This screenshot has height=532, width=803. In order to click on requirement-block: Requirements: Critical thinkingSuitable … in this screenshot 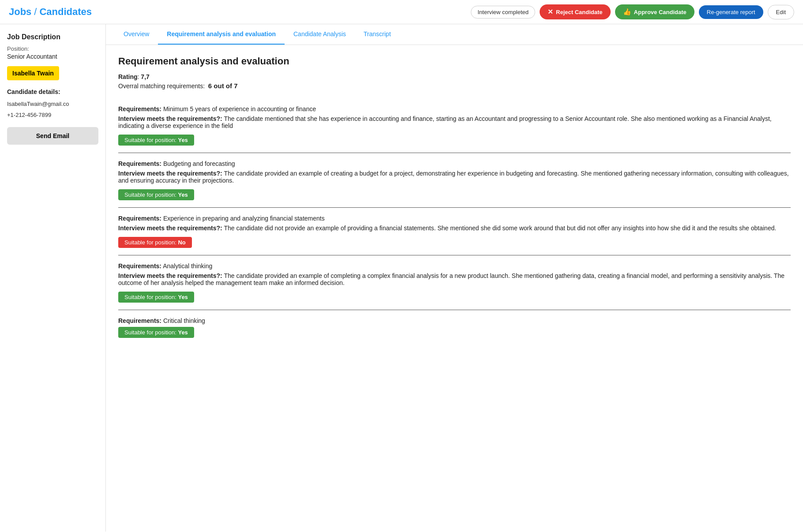, I will do `click(454, 327)`.